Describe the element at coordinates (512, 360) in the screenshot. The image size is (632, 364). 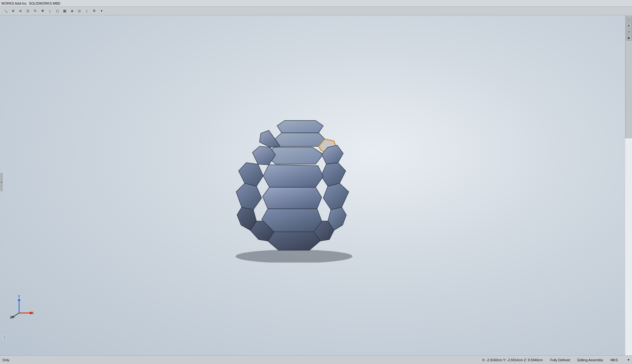
I see `coordinates-display: X: -2.9160cm Y: -2.9314cm Z: 9.5946cm` at that location.